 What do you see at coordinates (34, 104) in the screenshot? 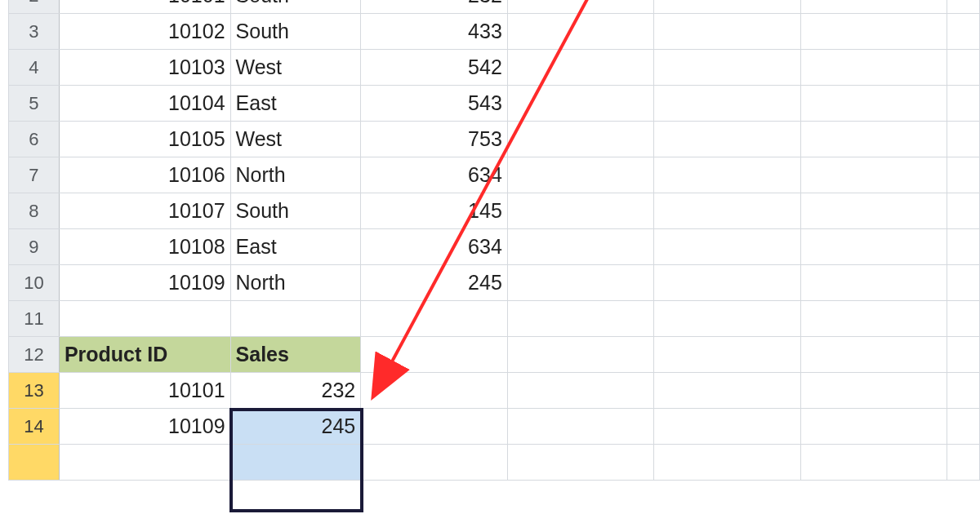
I see `row-header: 5` at bounding box center [34, 104].